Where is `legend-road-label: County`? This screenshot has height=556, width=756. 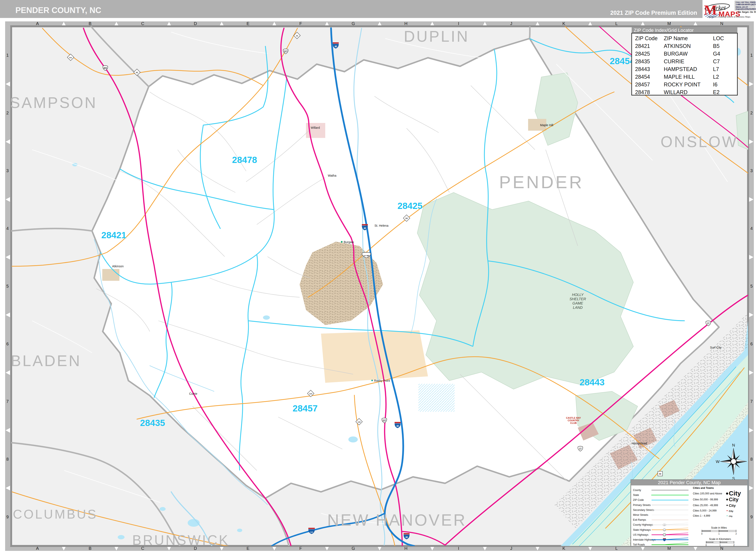 legend-road-label: County is located at coordinates (637, 490).